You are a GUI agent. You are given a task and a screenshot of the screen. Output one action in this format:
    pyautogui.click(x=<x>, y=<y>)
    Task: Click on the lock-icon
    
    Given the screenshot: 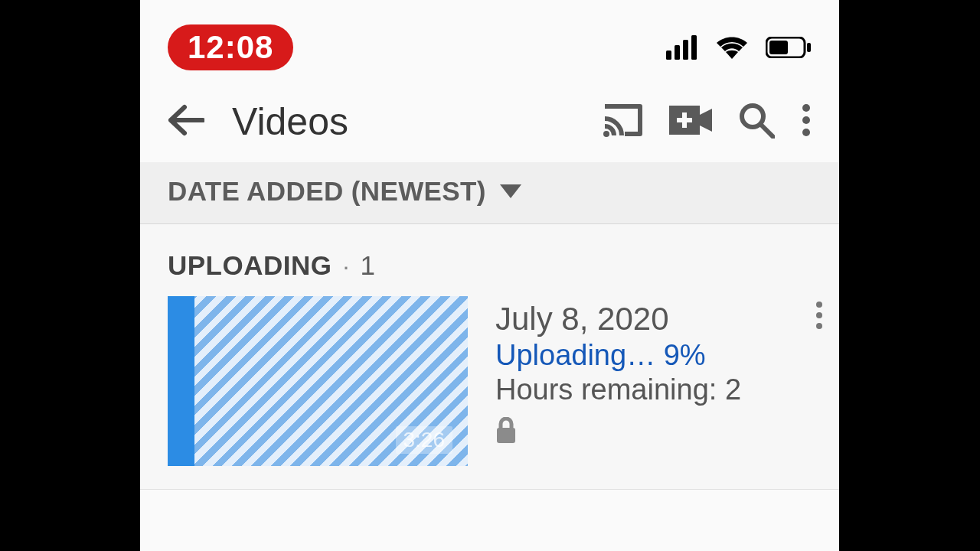 What is the action you would take?
    pyautogui.click(x=506, y=430)
    